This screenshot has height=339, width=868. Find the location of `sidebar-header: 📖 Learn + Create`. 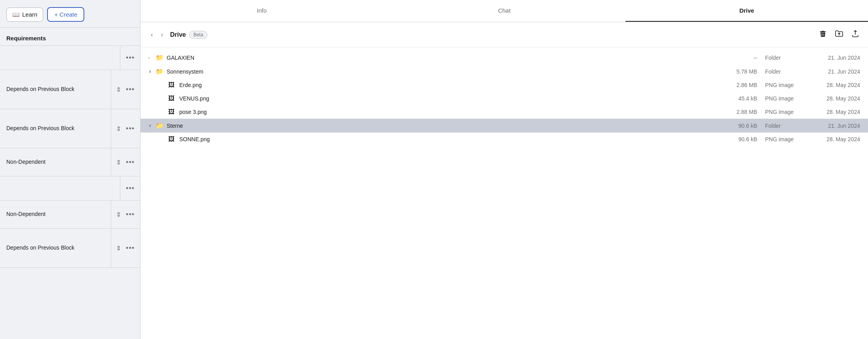

sidebar-header: 📖 Learn + Create is located at coordinates (70, 14).